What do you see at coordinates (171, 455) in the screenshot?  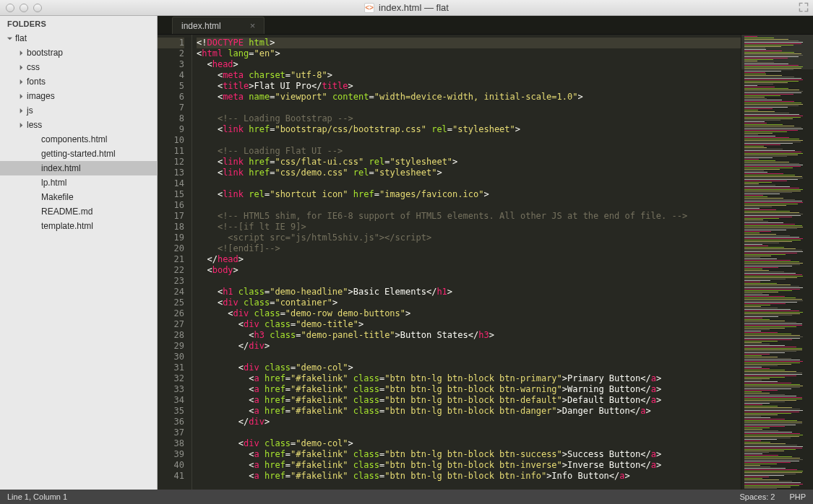 I see `line-number: 39` at bounding box center [171, 455].